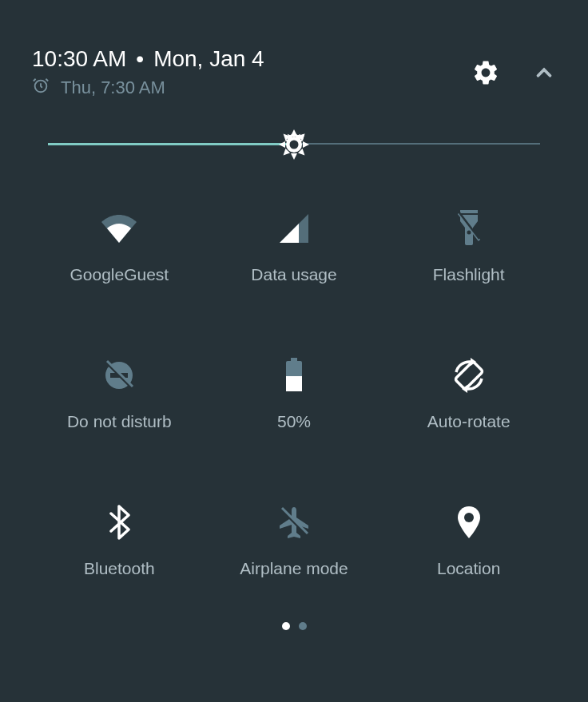  I want to click on flashlight-icon, so click(469, 228).